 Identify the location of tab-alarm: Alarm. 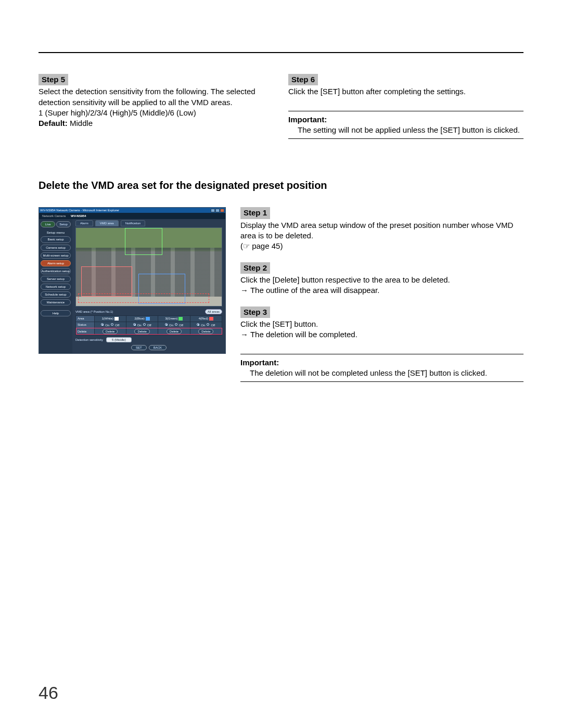
(84, 223).